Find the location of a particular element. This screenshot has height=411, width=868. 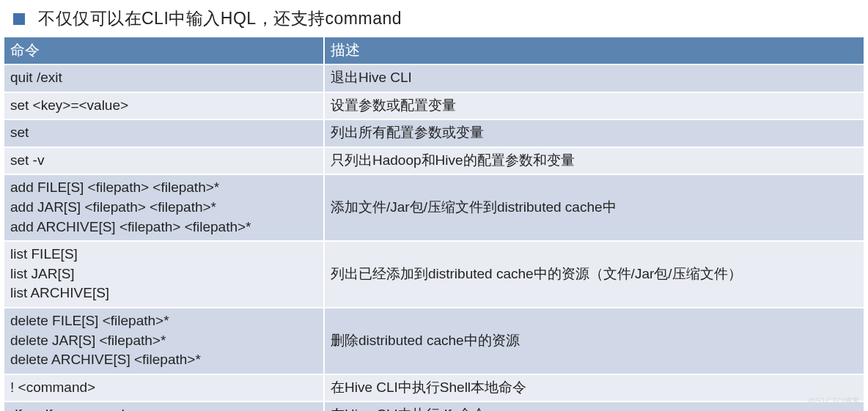

cell-command: quit /exit is located at coordinates (164, 78).